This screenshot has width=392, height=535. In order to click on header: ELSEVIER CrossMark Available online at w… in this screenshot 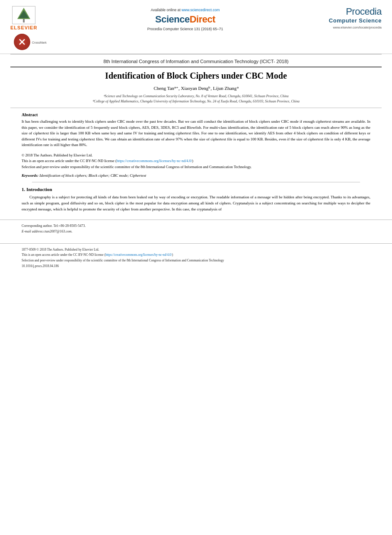, I will do `click(196, 27)`.